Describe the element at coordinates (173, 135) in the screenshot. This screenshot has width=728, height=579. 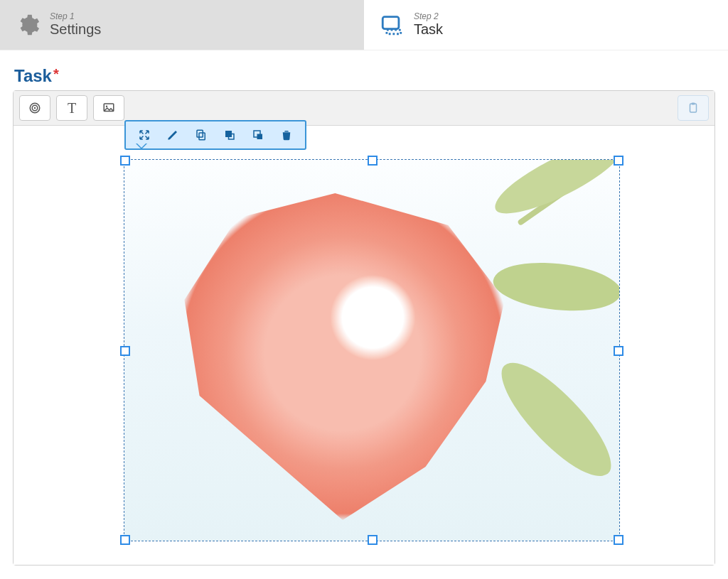
I see `edit-button` at that location.